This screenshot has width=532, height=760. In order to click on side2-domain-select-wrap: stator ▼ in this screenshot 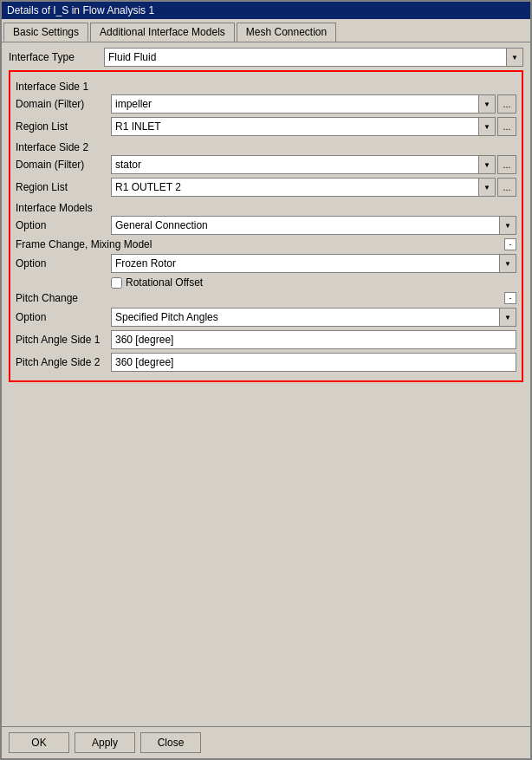, I will do `click(303, 165)`.